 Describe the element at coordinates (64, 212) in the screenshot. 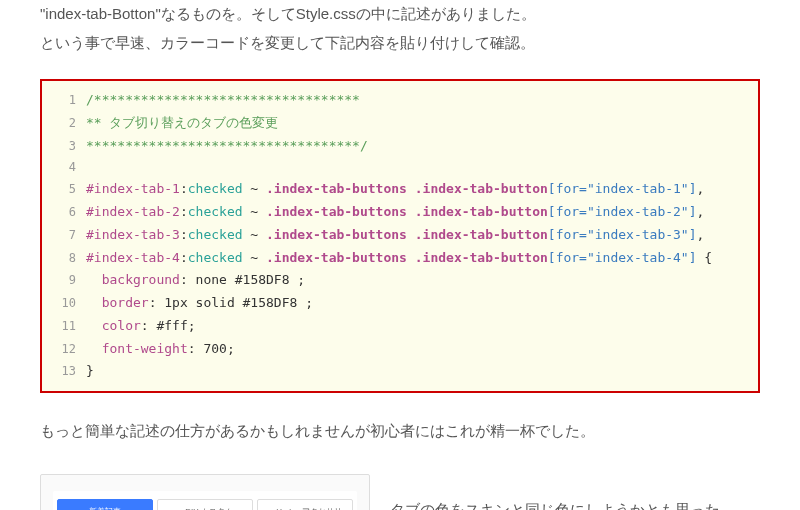

I see `line-number: 6` at that location.